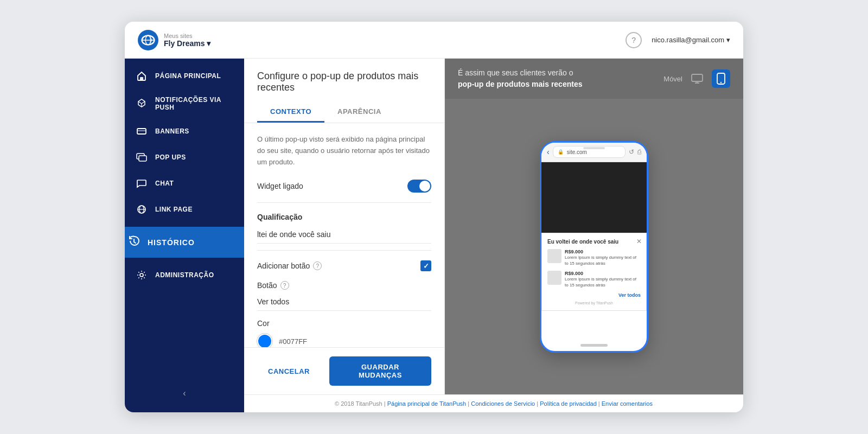 The width and height of the screenshot is (868, 434). I want to click on notifications-icon, so click(142, 104).